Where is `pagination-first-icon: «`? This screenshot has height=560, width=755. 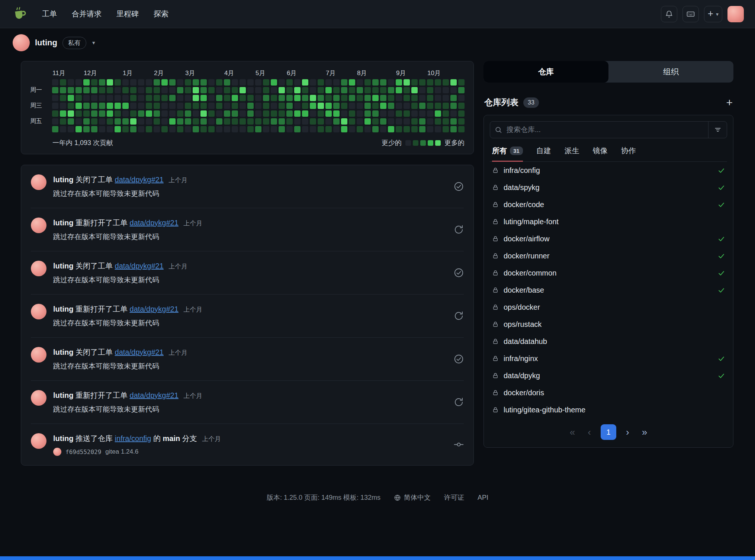
pagination-first-icon: « is located at coordinates (572, 432).